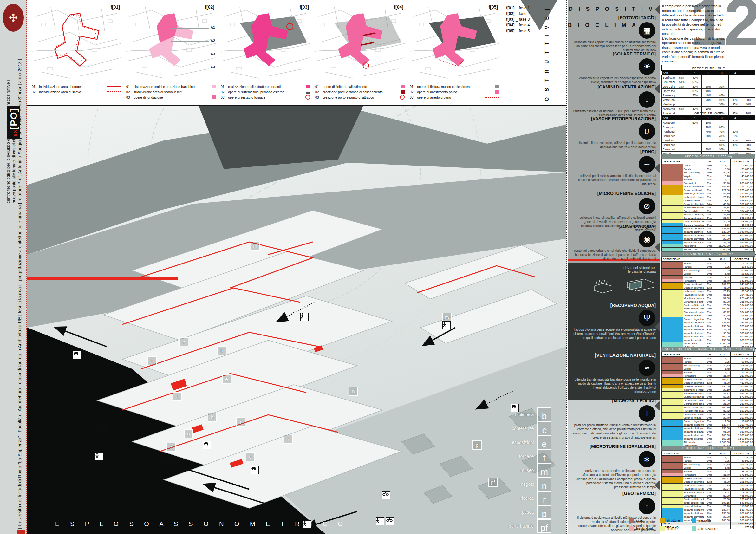  Describe the element at coordinates (709, 68) in the screenshot. I see `schedule-title: OPERE PUBBLICHE` at that location.